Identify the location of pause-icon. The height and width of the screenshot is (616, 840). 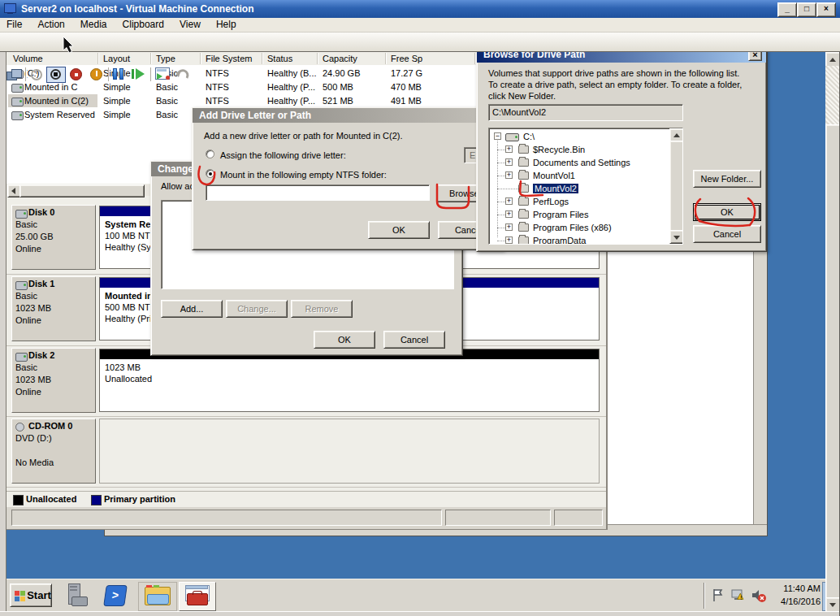
(119, 74).